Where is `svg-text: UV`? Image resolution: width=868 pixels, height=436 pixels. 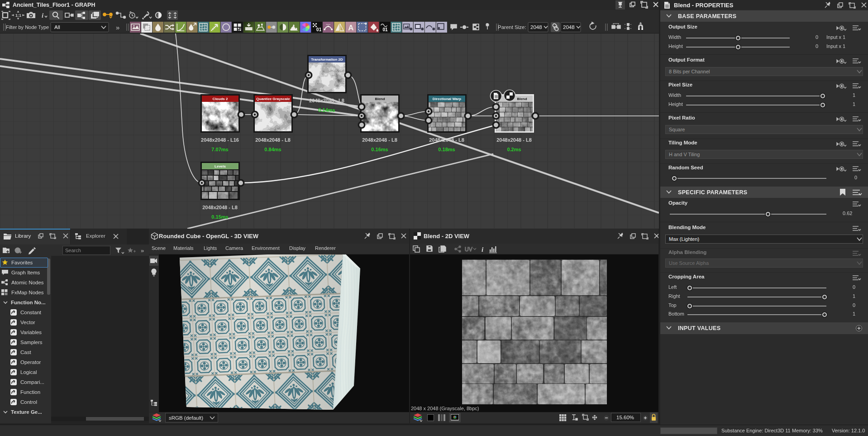 svg-text: UV is located at coordinates (469, 249).